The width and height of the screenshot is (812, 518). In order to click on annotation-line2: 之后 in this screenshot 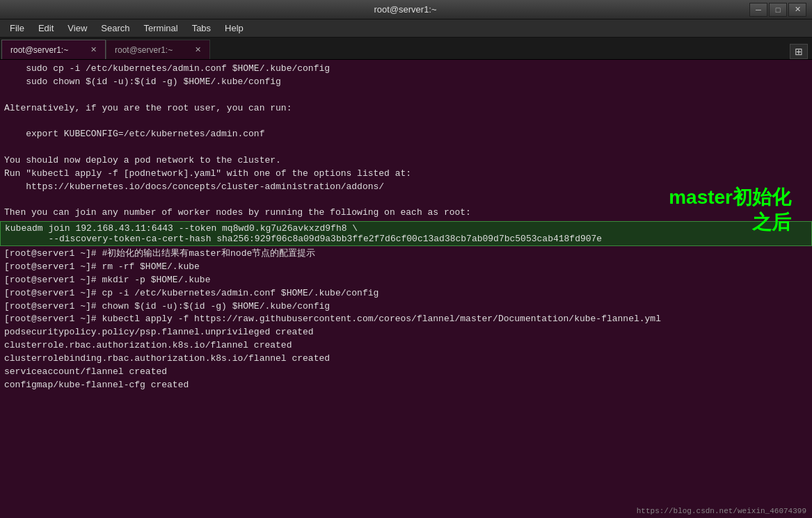, I will do `click(772, 222)`.